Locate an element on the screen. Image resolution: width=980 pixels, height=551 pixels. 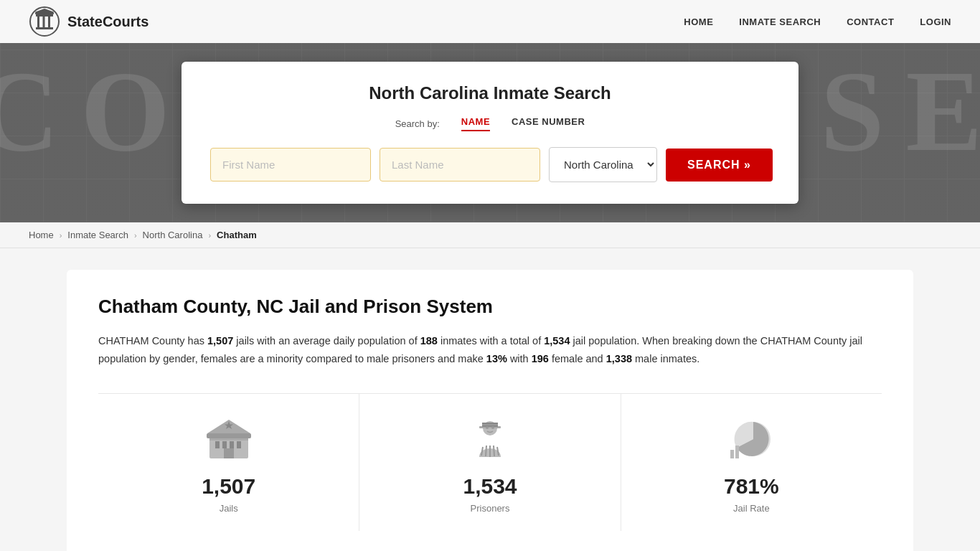
desc-male: 1,338 is located at coordinates (619, 359).